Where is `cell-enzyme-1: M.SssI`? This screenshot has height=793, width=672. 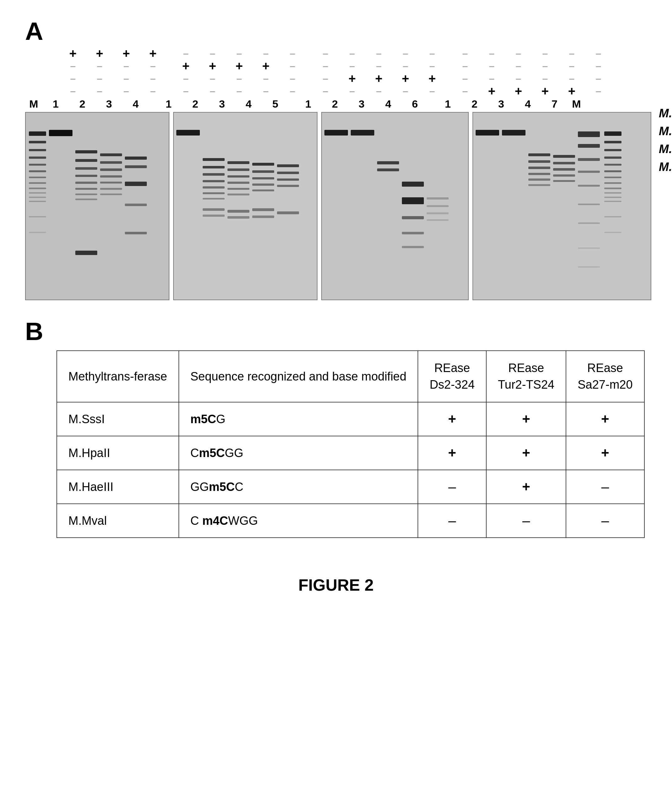
cell-enzyme-1: M.SssI is located at coordinates (118, 419).